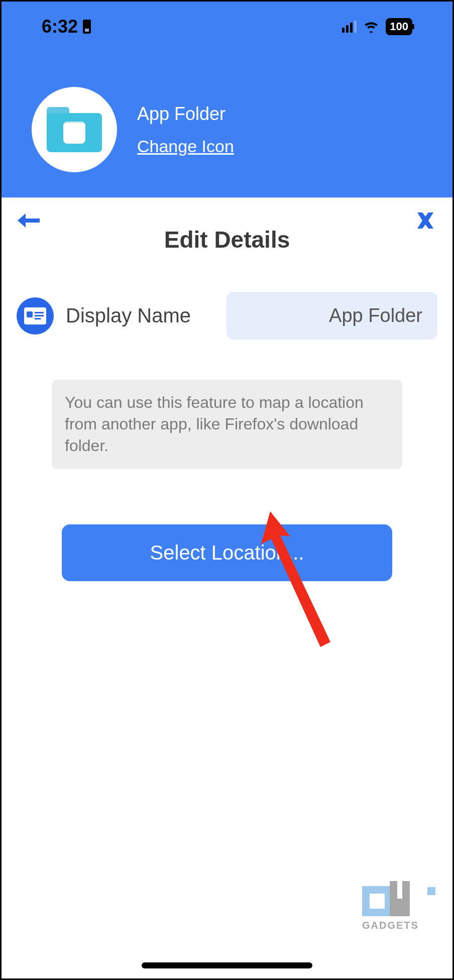 This screenshot has width=454, height=980. What do you see at coordinates (371, 27) in the screenshot?
I see `wifi-icon` at bounding box center [371, 27].